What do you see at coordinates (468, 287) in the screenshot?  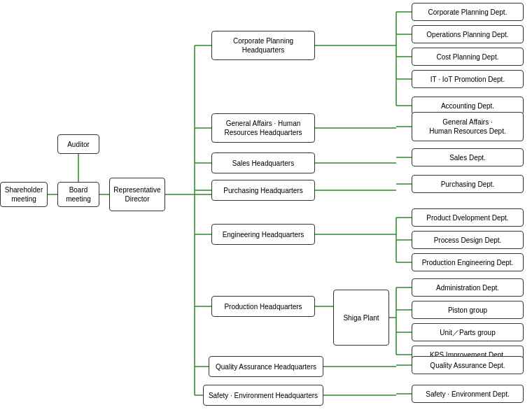 I see `admin-dept-node: Administration Dept.` at bounding box center [468, 287].